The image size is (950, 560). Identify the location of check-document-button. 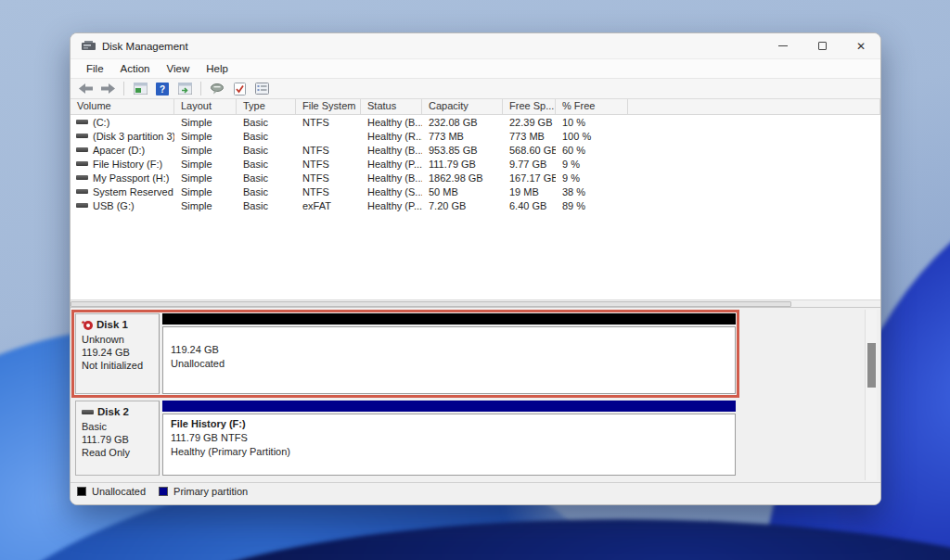
(239, 89).